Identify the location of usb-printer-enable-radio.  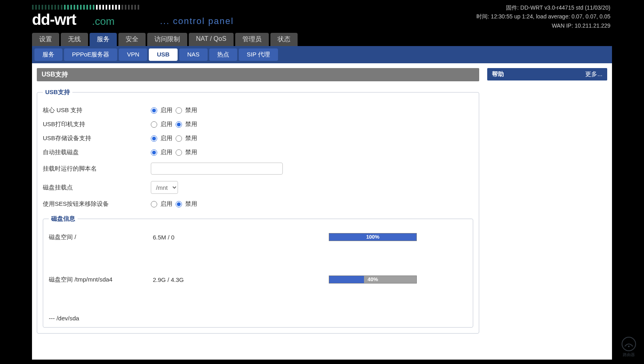
(154, 125).